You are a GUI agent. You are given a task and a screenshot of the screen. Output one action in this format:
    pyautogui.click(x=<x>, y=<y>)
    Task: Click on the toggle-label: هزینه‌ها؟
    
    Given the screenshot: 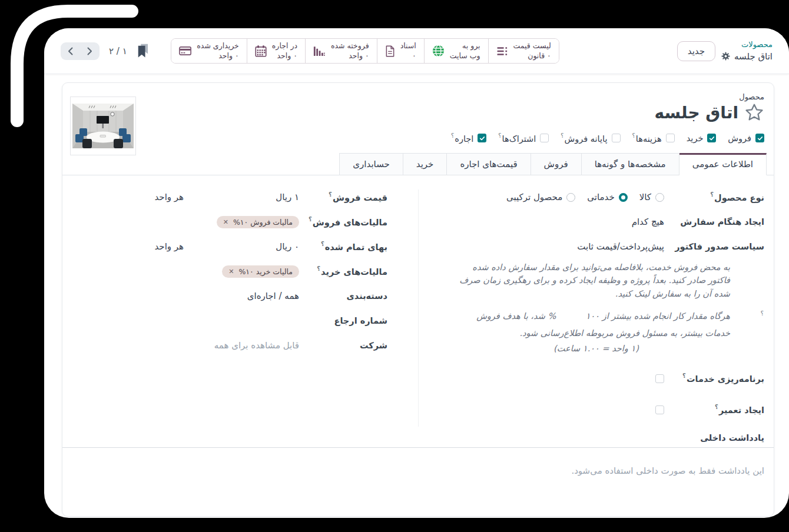 What is the action you would take?
    pyautogui.click(x=647, y=138)
    